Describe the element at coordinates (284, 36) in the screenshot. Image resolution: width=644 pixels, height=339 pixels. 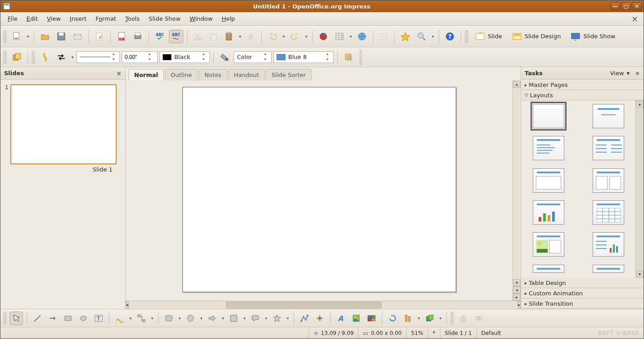
I see `undo-dropdown: ▾` at that location.